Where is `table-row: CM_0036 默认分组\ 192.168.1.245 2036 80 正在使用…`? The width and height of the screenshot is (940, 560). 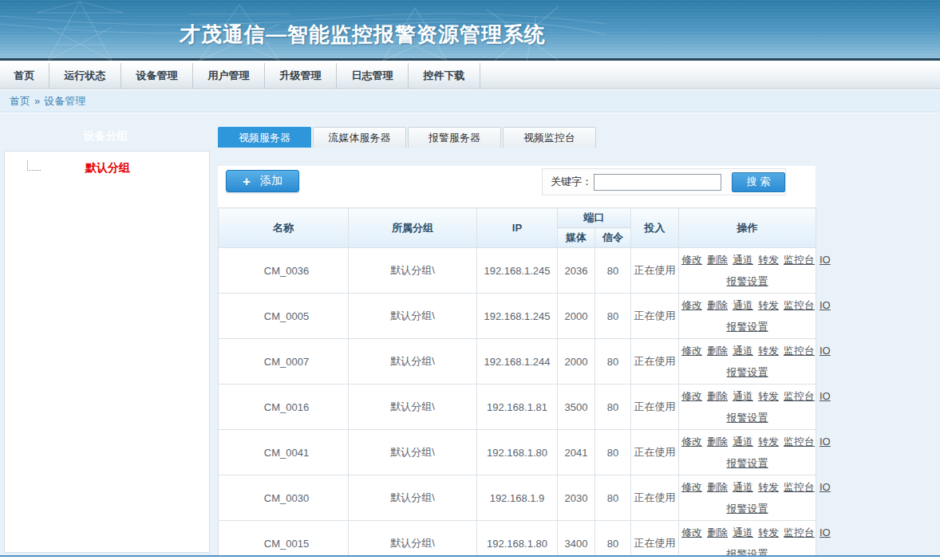
table-row: CM_0036 默认分组\ 192.168.1.245 2036 80 正在使用… is located at coordinates (517, 271).